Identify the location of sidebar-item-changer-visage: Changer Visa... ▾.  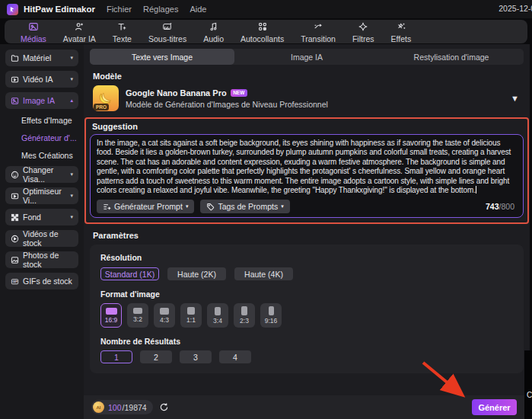
(42, 174).